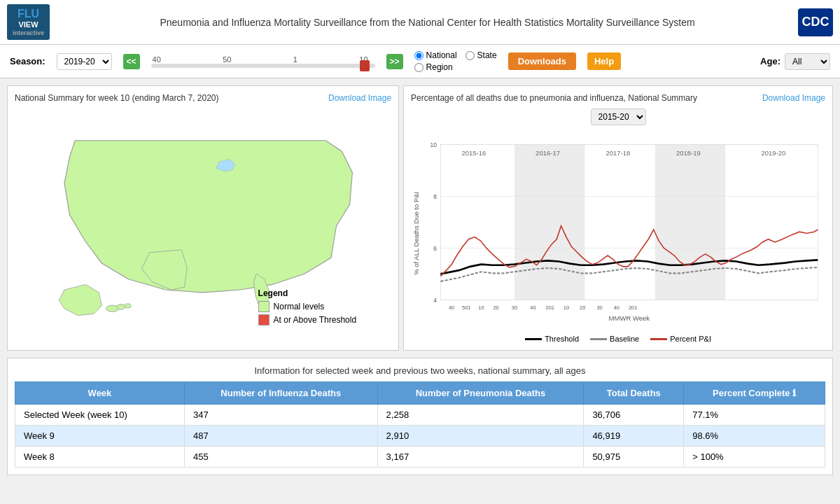 The height and width of the screenshot is (504, 840). What do you see at coordinates (420, 62) in the screenshot?
I see `controls-bar: Season: 2019-20 2018-19 2017-18 2016-17 …` at bounding box center [420, 62].